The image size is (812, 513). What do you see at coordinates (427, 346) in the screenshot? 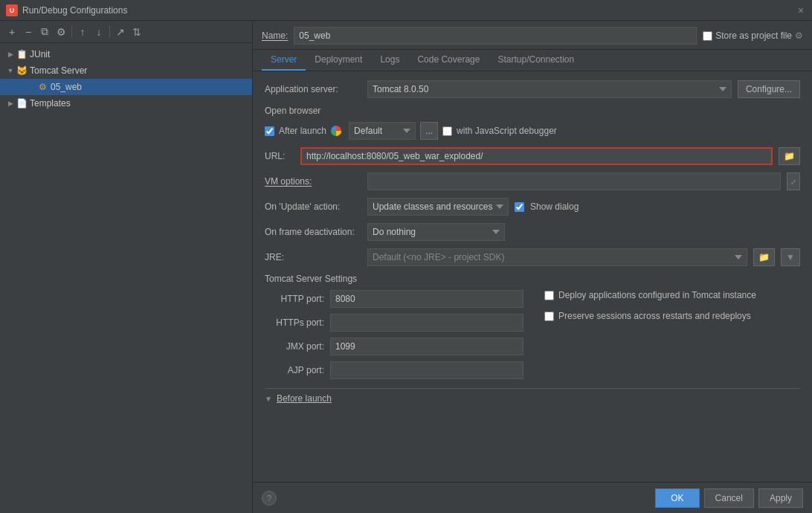
I see `jmx-port-input` at bounding box center [427, 346].